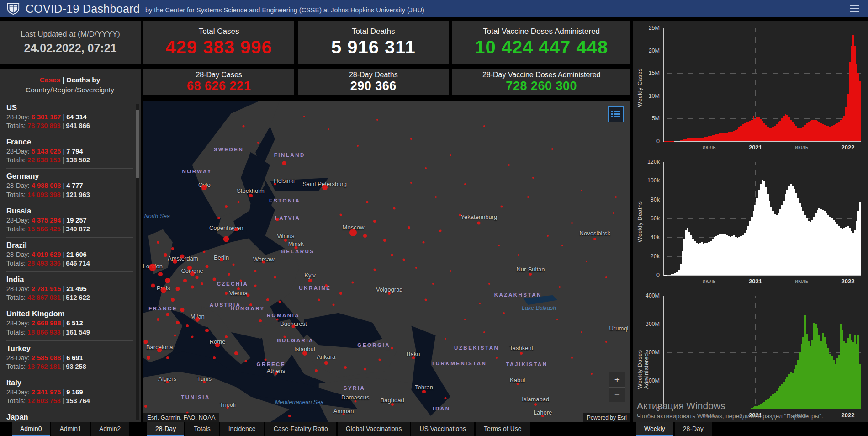 Image resolution: width=868 pixels, height=436 pixels. I want to click on tab-map-case-fatality-ratio: Case-Fatality Ratio, so click(301, 429).